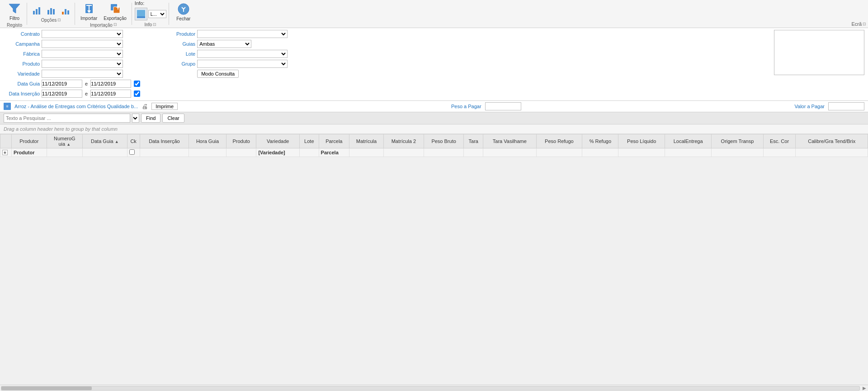  What do you see at coordinates (22, 64) in the screenshot?
I see `produto-label: Produto` at bounding box center [22, 64].